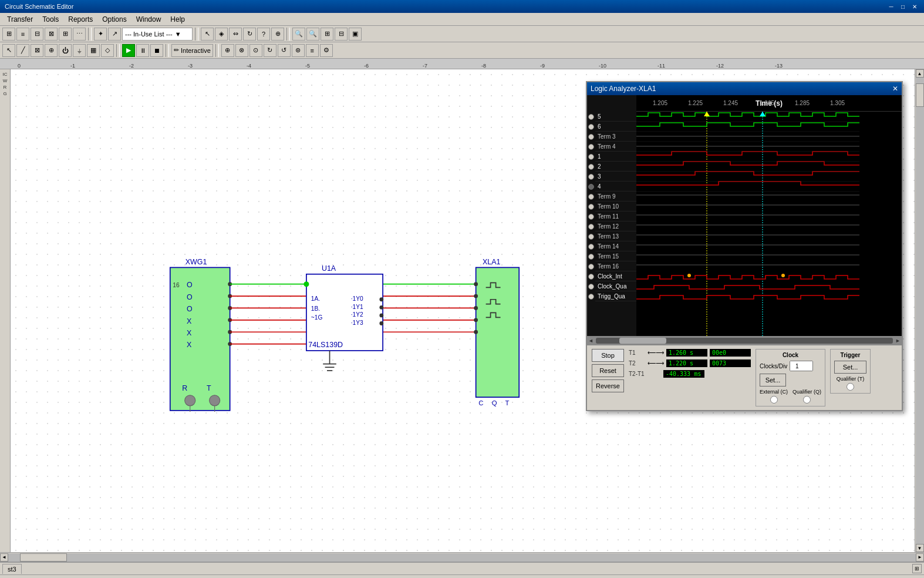 The image size is (924, 578). I want to click on la-titlebar: Logic Analyzer-XLA1 ✕, so click(744, 89).